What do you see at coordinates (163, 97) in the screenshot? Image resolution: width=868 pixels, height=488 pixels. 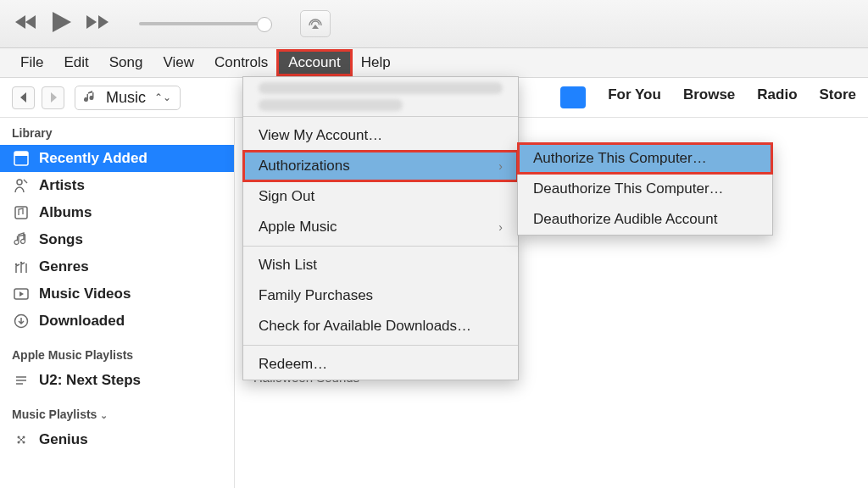 I see `chevron-updown-icon: ⌃⌄` at bounding box center [163, 97].